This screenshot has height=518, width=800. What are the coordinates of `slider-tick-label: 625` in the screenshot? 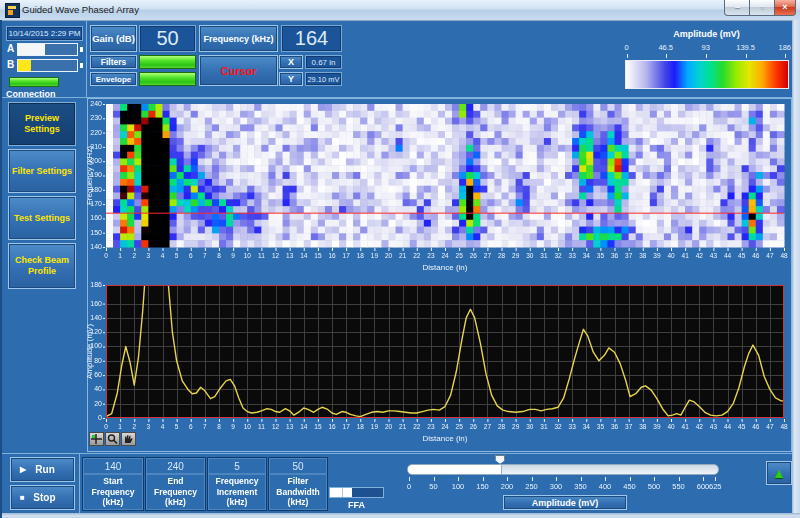 It's located at (716, 486).